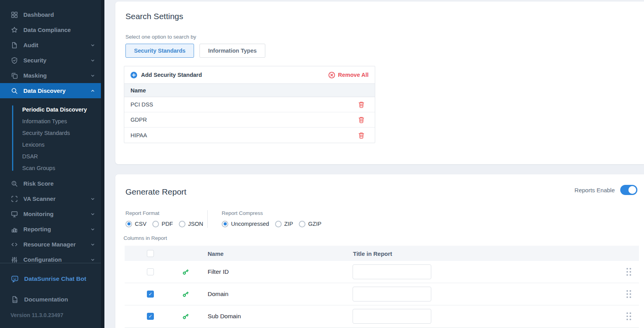 This screenshot has height=328, width=644. I want to click on sidebar-item-masking: Masking, so click(52, 76).